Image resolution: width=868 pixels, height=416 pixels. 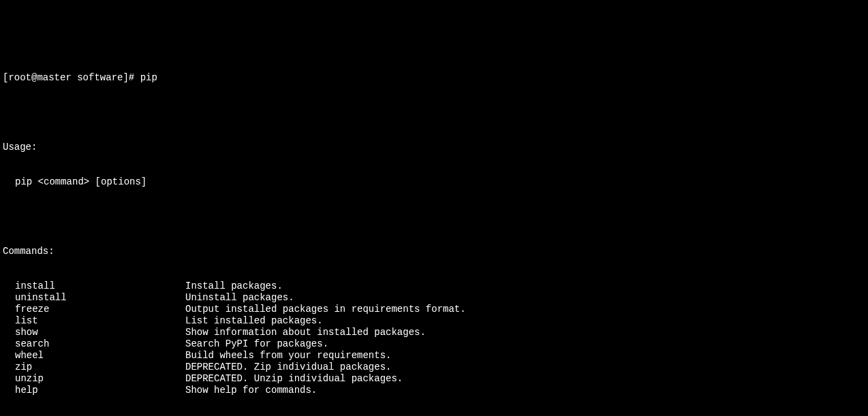 What do you see at coordinates (434, 321) in the screenshot?
I see `command-row: listList installed packages.` at bounding box center [434, 321].